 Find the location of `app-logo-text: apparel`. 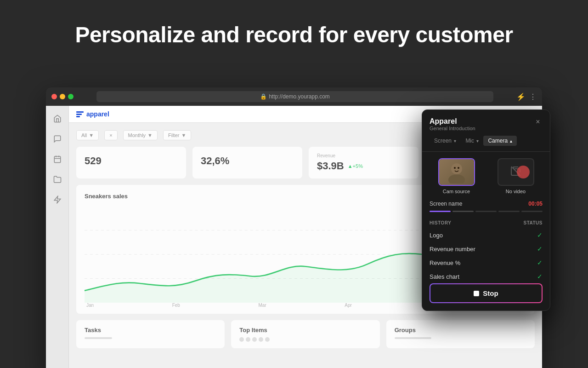

app-logo-text: apparel is located at coordinates (98, 114).